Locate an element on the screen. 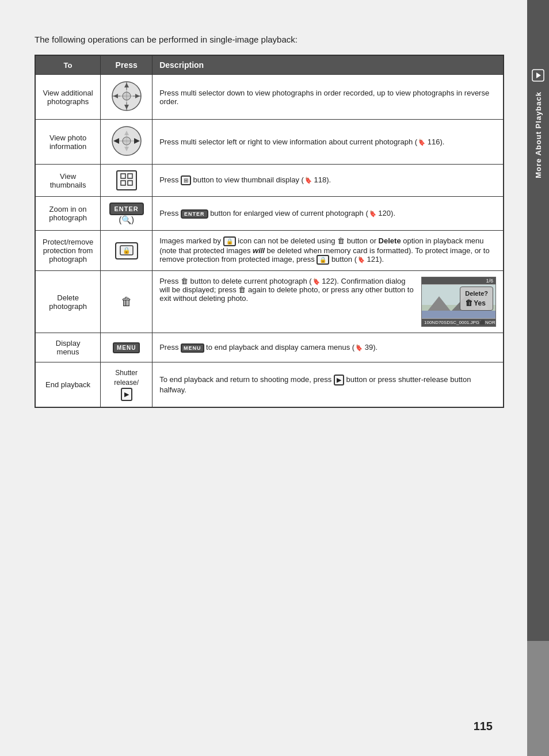 The width and height of the screenshot is (549, 756). row-to: Displaymenus is located at coordinates (68, 348).